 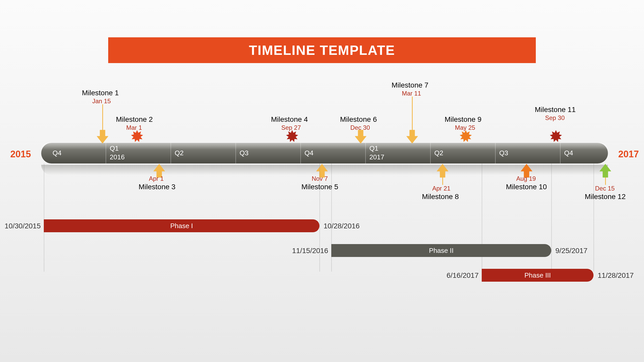 What do you see at coordinates (101, 101) in the screenshot?
I see `milestone-date: Jan 15` at bounding box center [101, 101].